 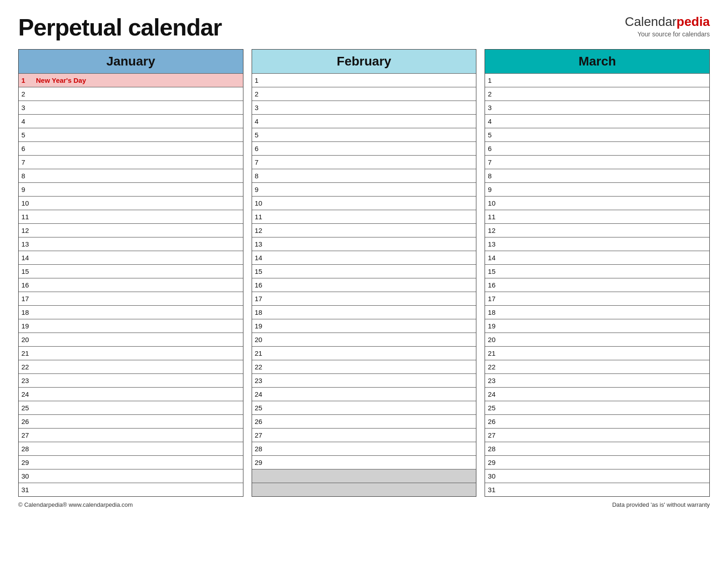 I want to click on page-footer: © Calendarpedia® www.calendarpedia.com D…, so click(x=364, y=505).